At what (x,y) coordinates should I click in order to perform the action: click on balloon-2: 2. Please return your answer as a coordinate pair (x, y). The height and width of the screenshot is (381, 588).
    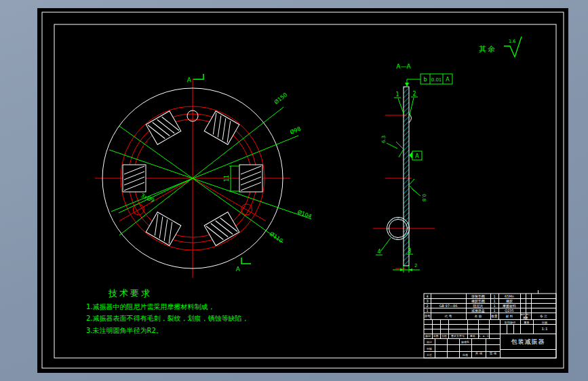
    Looking at the image, I should click on (414, 94).